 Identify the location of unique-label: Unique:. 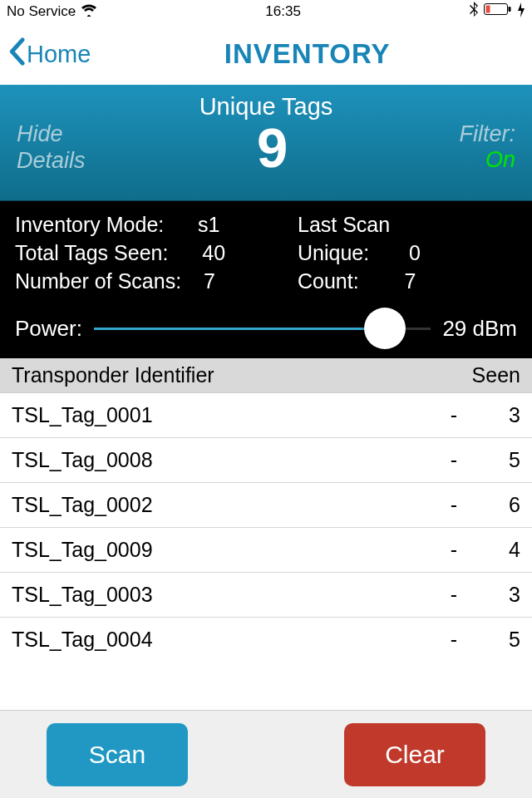
(333, 254).